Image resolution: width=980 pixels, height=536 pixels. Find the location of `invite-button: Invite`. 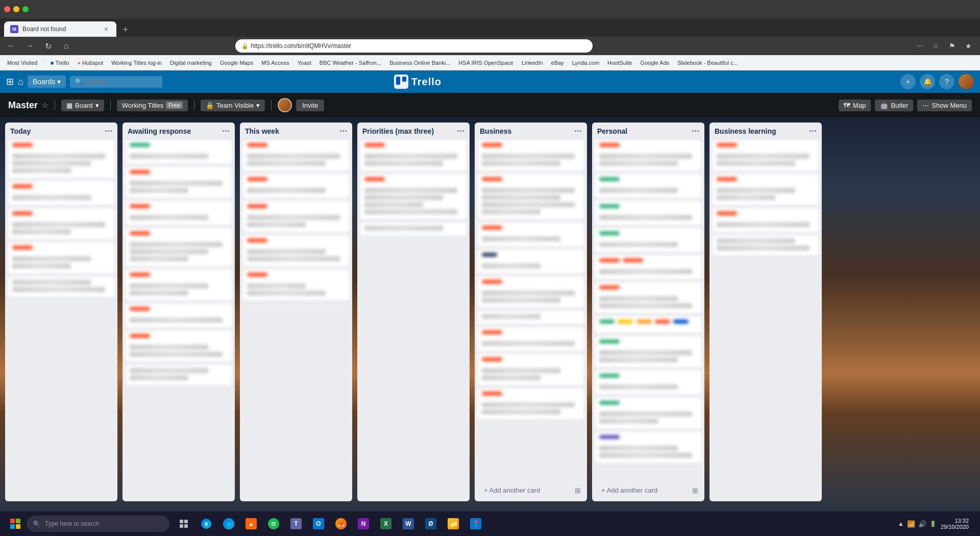

invite-button: Invite is located at coordinates (310, 105).